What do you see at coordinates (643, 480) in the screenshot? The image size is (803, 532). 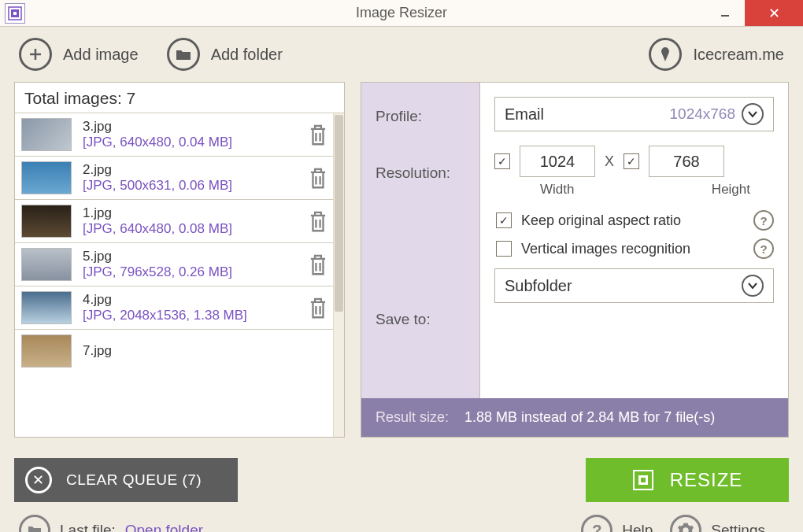 I see `resize-icon` at bounding box center [643, 480].